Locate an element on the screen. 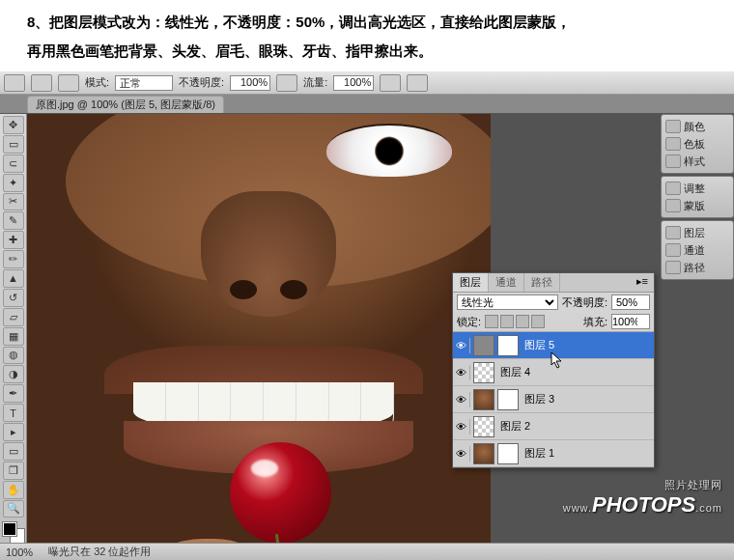 Image resolution: width=734 pixels, height=560 pixels. tab-channels: 通道 is located at coordinates (506, 282).